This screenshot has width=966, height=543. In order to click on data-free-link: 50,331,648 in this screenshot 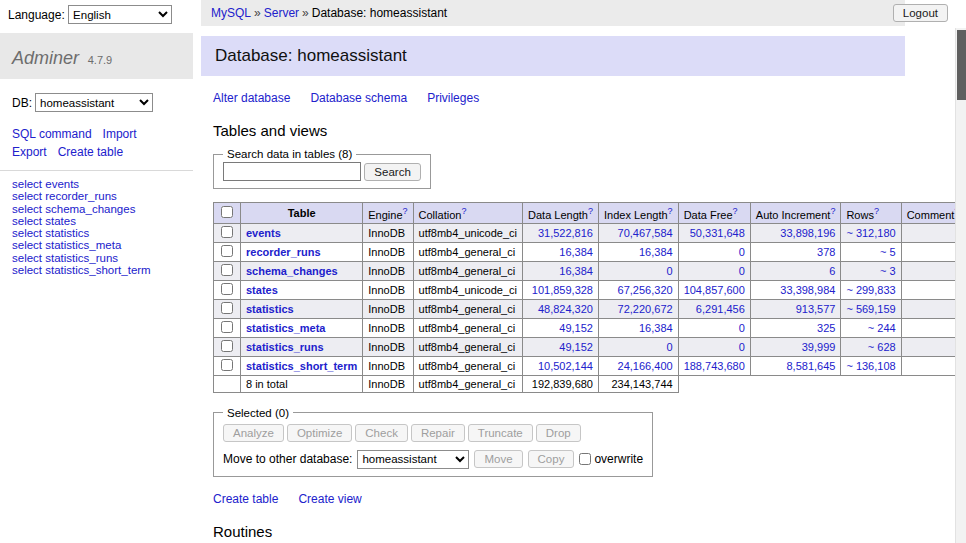, I will do `click(718, 233)`.